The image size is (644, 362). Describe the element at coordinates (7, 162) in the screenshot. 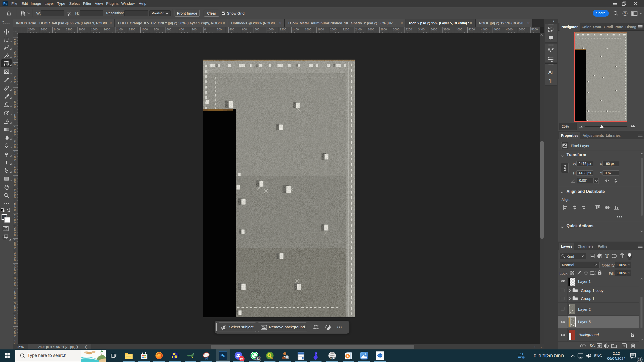

I see `svg-text: T` at that location.